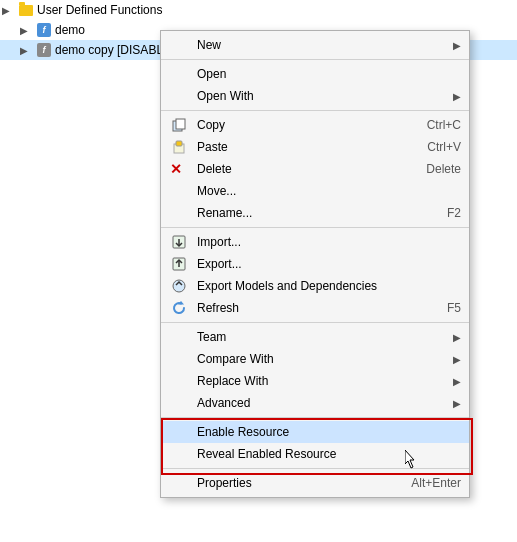  What do you see at coordinates (224, 213) in the screenshot?
I see `menu-item-rename-label: Rename...` at bounding box center [224, 213].